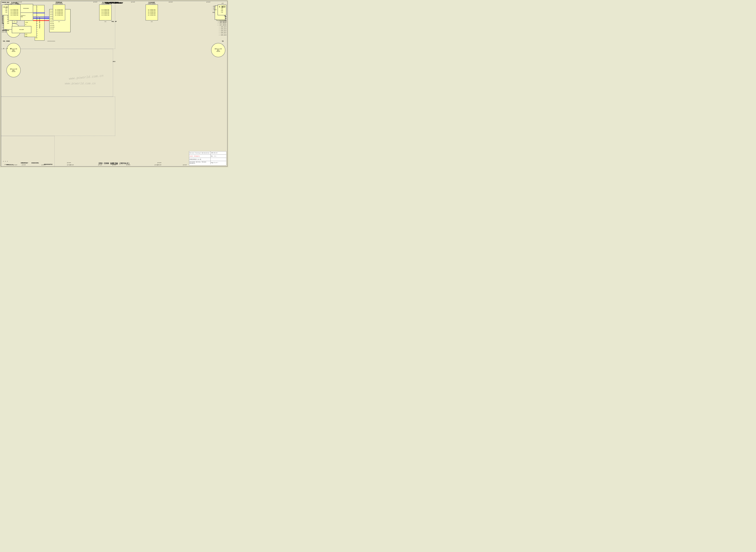 This screenshot has height=552, width=756. What do you see at coordinates (200, 156) in the screenshot?
I see `info-row2-label: Level: Schematic` at bounding box center [200, 156].